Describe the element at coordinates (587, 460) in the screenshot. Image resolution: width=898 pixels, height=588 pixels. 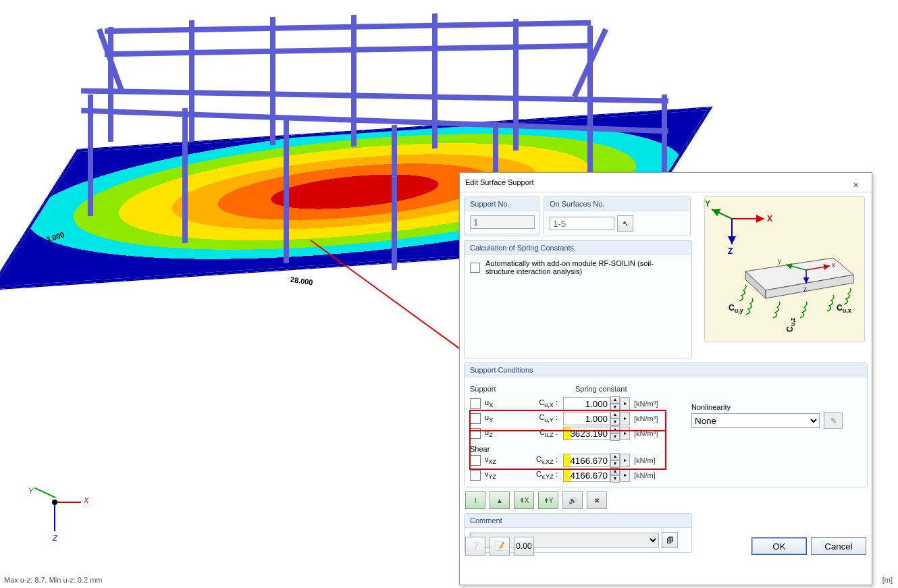
I see `cvxz-input` at that location.